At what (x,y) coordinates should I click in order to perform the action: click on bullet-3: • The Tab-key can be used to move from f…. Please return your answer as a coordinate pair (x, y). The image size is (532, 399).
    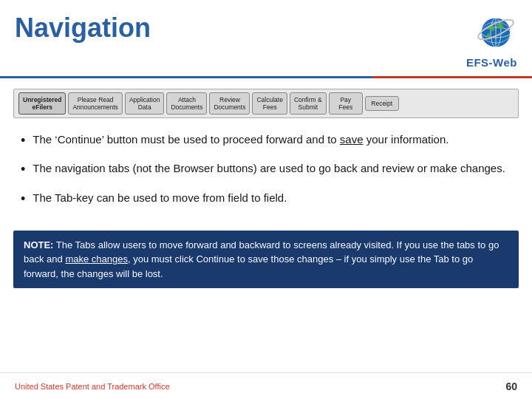
    Looking at the image, I should click on (266, 200).